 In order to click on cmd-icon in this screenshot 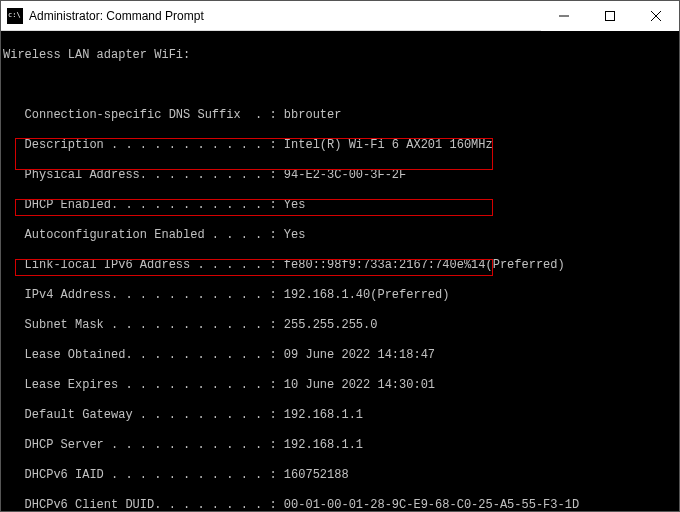, I will do `click(15, 16)`.